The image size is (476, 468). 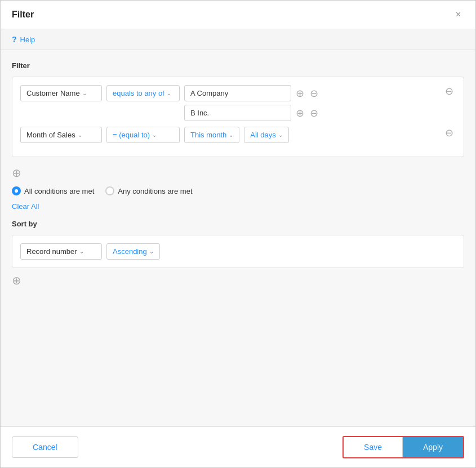 I want to click on remove-filter-row-1-button: ⊖, so click(x=450, y=91).